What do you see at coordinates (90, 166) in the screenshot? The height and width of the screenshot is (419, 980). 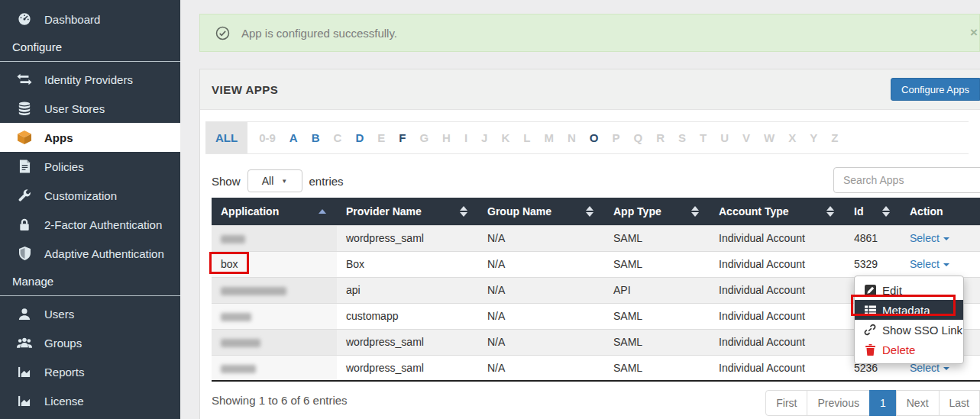 I see `sidebar-item-policies: Policies` at bounding box center [90, 166].